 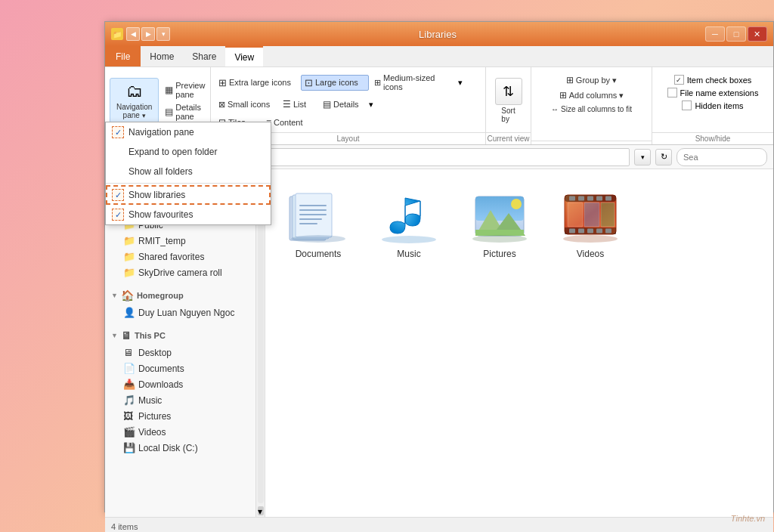 I want to click on forward-button: ▶, so click(x=148, y=34).